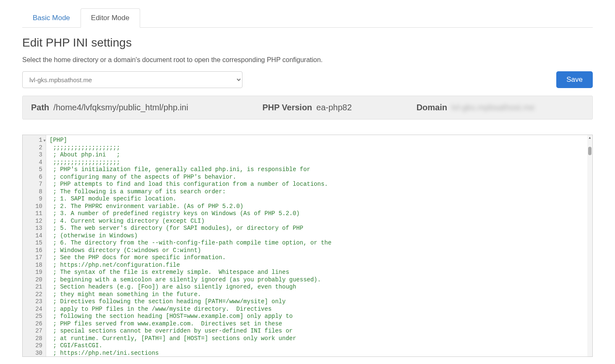  What do you see at coordinates (35, 199) in the screenshot?
I see `line-number: 9` at bounding box center [35, 199].